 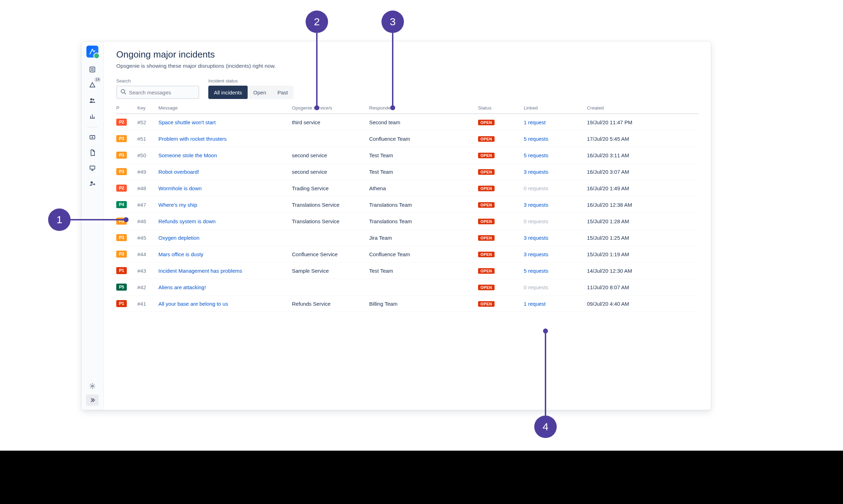 I want to click on queues-icon, so click(x=92, y=69).